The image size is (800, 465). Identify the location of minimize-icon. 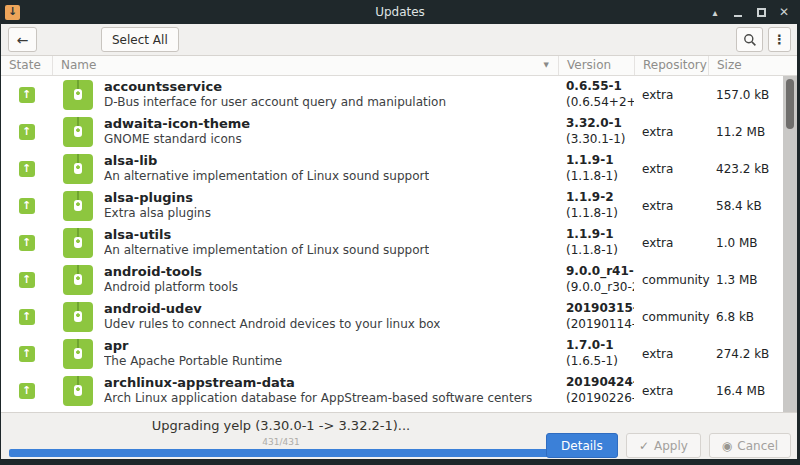
(738, 16).